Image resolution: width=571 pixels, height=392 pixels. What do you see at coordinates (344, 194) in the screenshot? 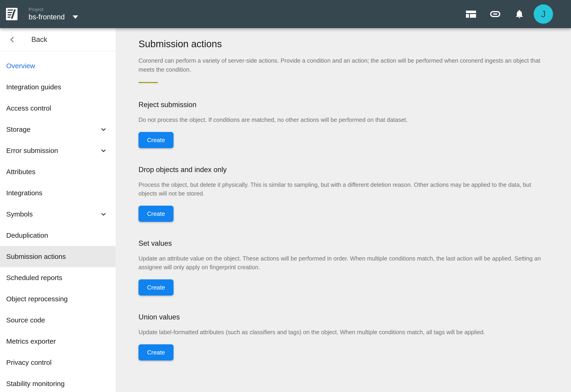
I see `action-section-drop-objects-and-index-only: Drop objects and index onlyProcess the o…` at bounding box center [344, 194].